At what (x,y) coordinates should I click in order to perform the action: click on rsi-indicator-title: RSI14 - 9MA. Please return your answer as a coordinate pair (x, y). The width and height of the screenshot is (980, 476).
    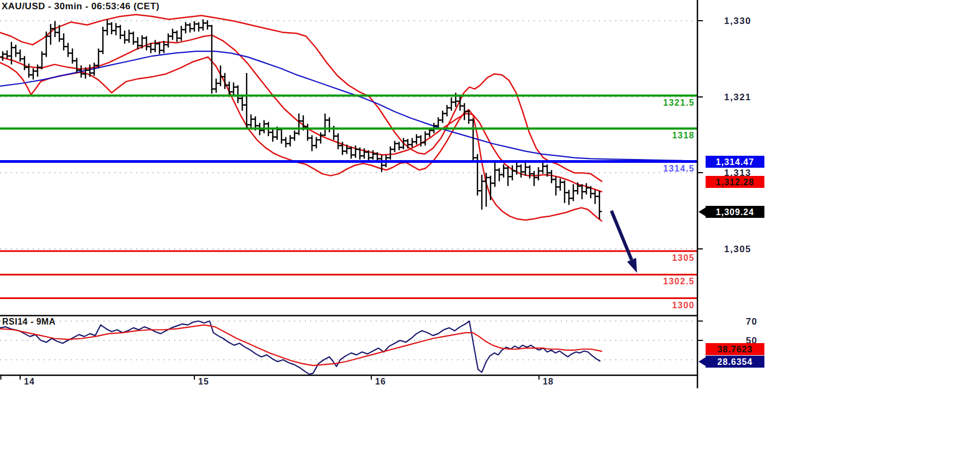
    Looking at the image, I should click on (29, 322).